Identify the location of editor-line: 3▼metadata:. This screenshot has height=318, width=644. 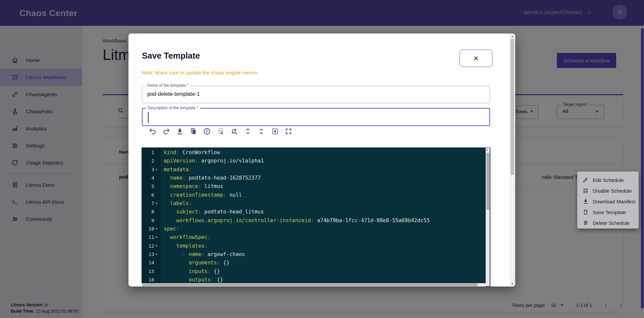
(316, 170).